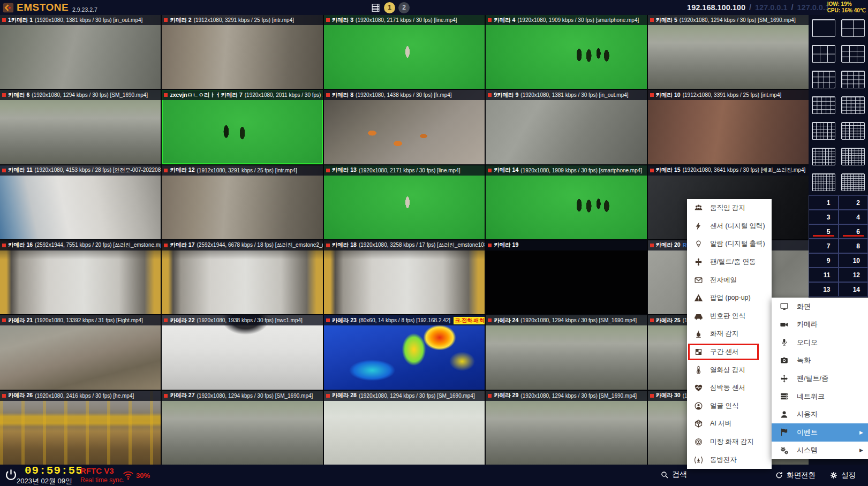  I want to click on event-menu-label: 화재 감지, so click(724, 334).